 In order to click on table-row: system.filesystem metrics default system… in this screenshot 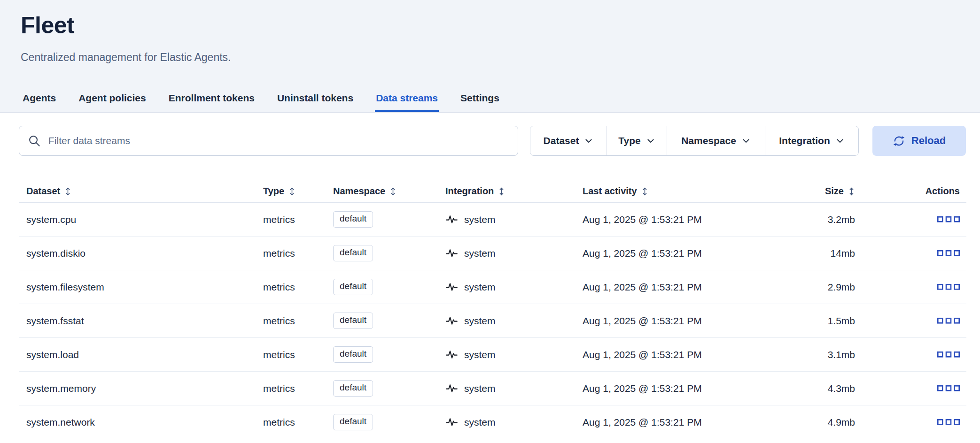, I will do `click(492, 287)`.